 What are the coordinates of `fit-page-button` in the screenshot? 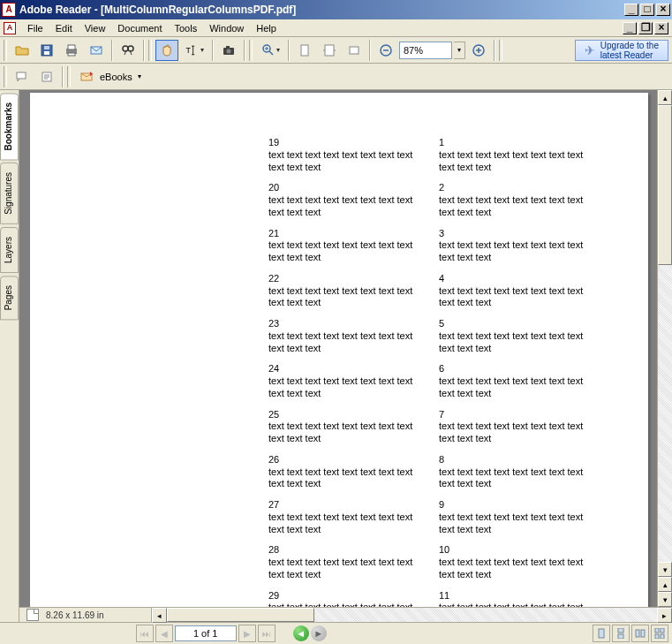 It's located at (305, 50).